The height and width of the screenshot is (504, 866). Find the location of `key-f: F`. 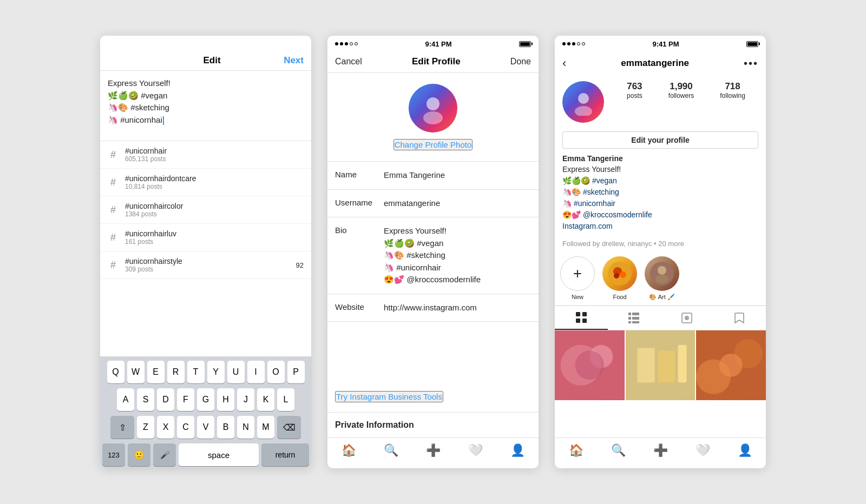

key-f: F is located at coordinates (186, 400).